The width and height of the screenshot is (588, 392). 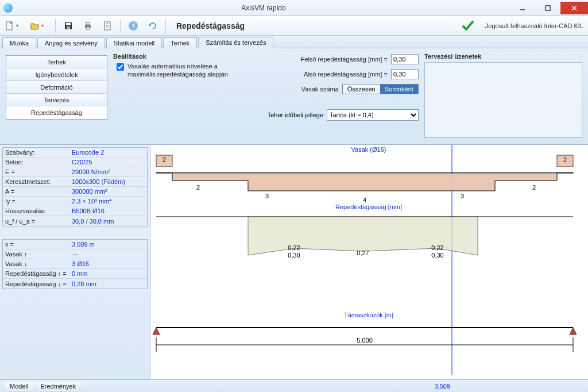 What do you see at coordinates (56, 113) in the screenshot?
I see `sub-tab: Repedéstágasság` at bounding box center [56, 113].